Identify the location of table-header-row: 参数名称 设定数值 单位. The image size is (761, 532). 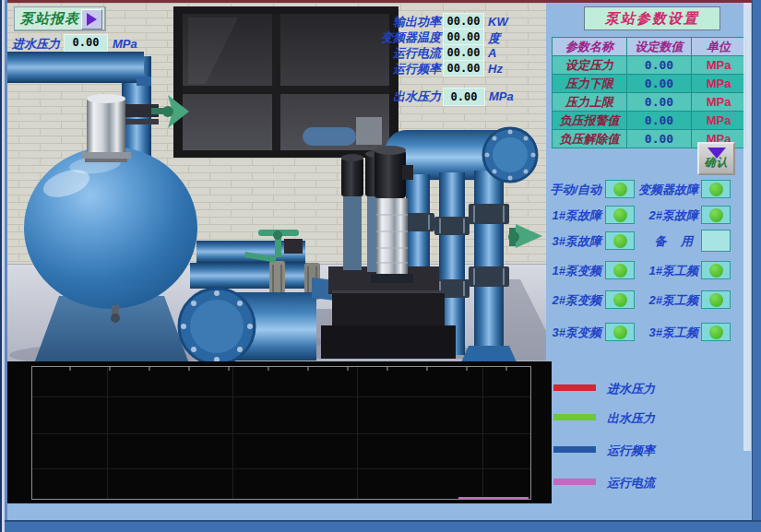
(649, 47).